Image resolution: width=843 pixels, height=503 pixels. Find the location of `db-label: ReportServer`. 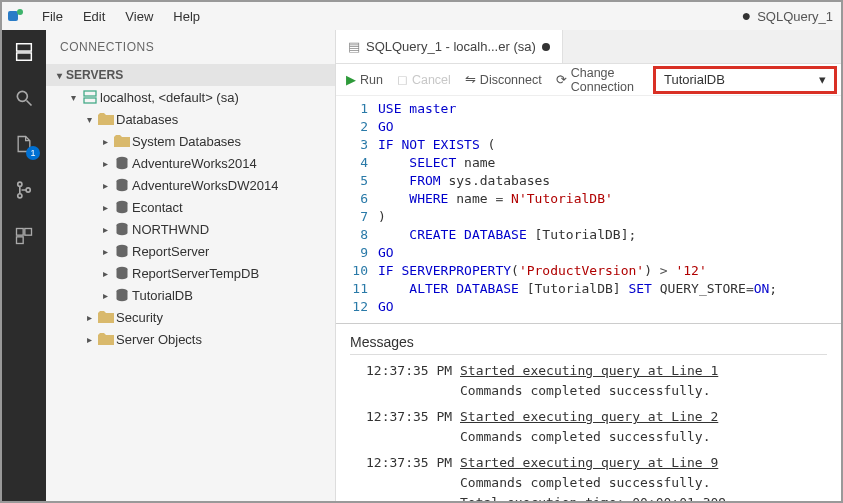

db-label: ReportServer is located at coordinates (170, 252).